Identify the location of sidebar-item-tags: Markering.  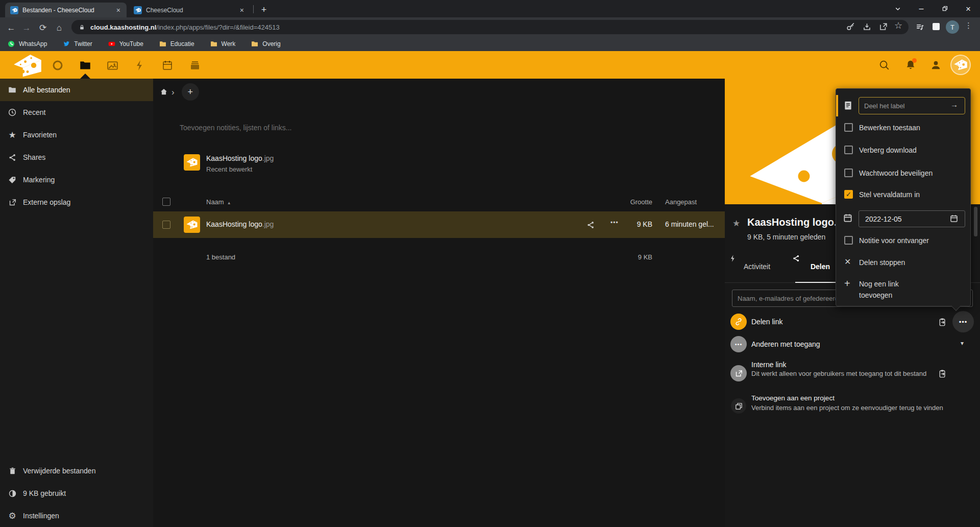
(77, 180).